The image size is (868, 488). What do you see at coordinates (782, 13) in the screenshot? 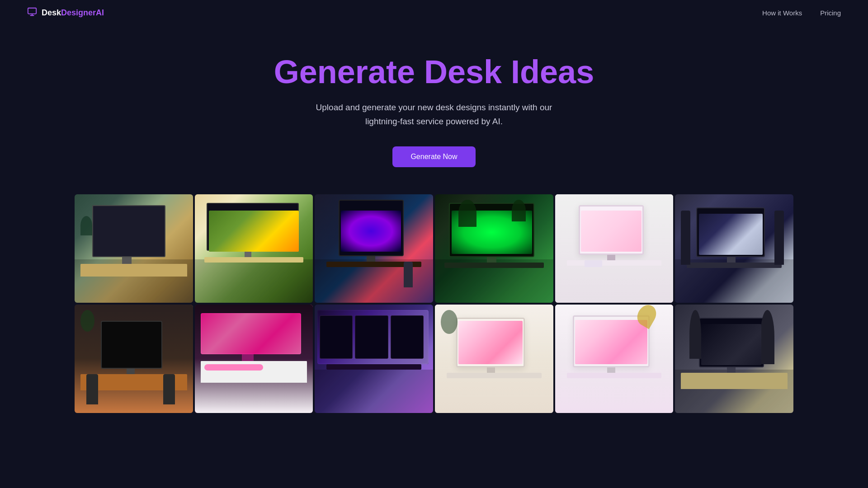
I see `nav-how-it-works: How it Works` at bounding box center [782, 13].